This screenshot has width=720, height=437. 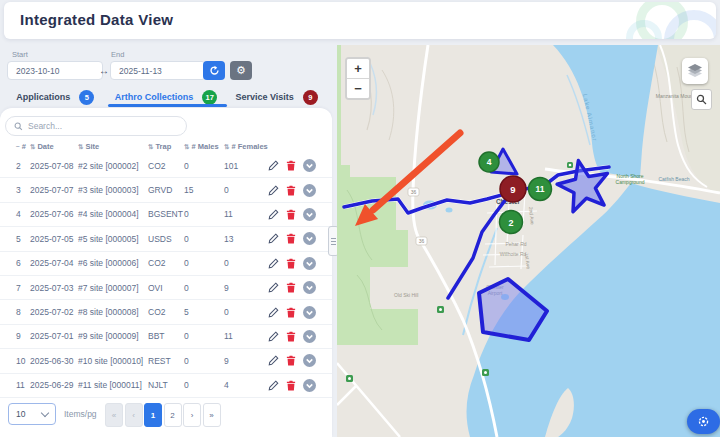 I want to click on items-per-page-label: Items/pg, so click(x=80, y=414).